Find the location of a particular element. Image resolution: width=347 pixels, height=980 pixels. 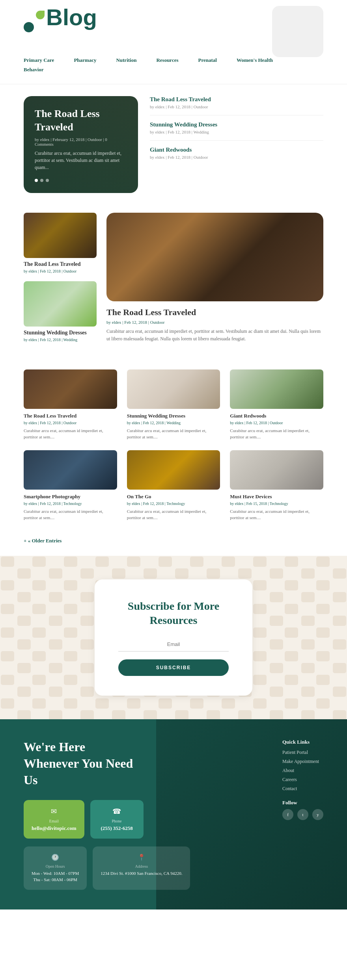

nav-links-container: Primary Care Pharmacy Nutrition Resource… is located at coordinates (174, 67).